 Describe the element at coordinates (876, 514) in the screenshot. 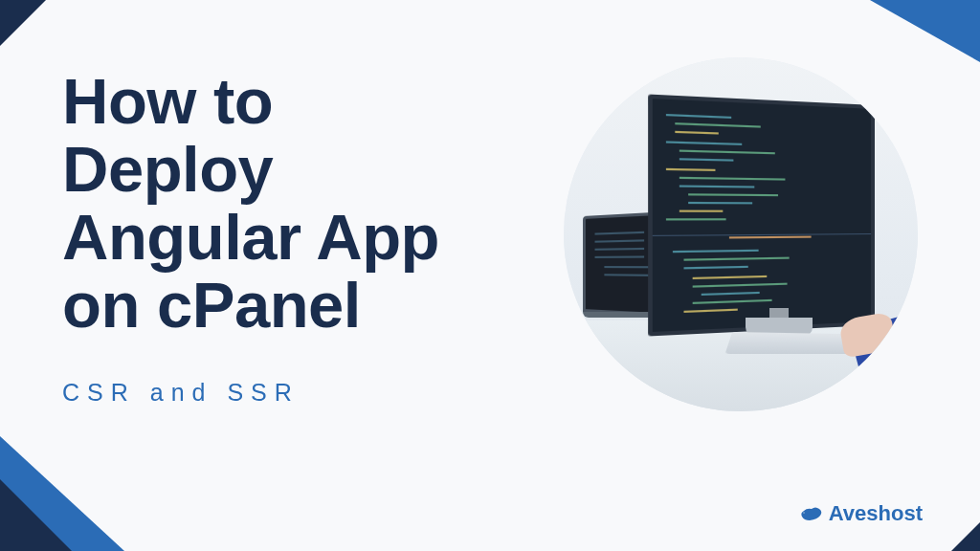

I see `brand-name: Aveshost` at that location.